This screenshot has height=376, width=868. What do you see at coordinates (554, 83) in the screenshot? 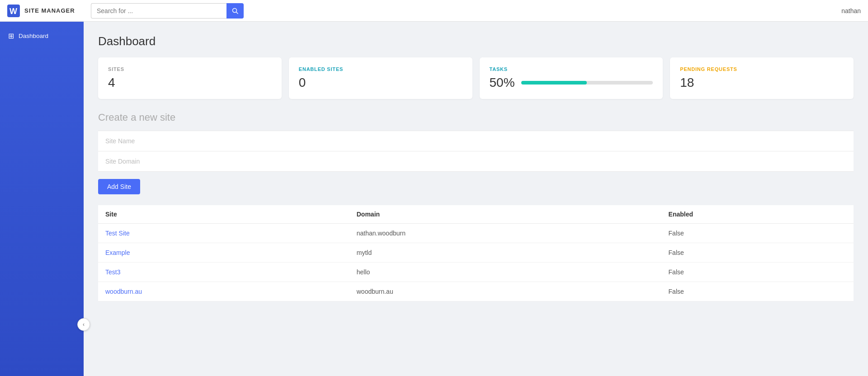
I see `progress-bar-fill` at bounding box center [554, 83].